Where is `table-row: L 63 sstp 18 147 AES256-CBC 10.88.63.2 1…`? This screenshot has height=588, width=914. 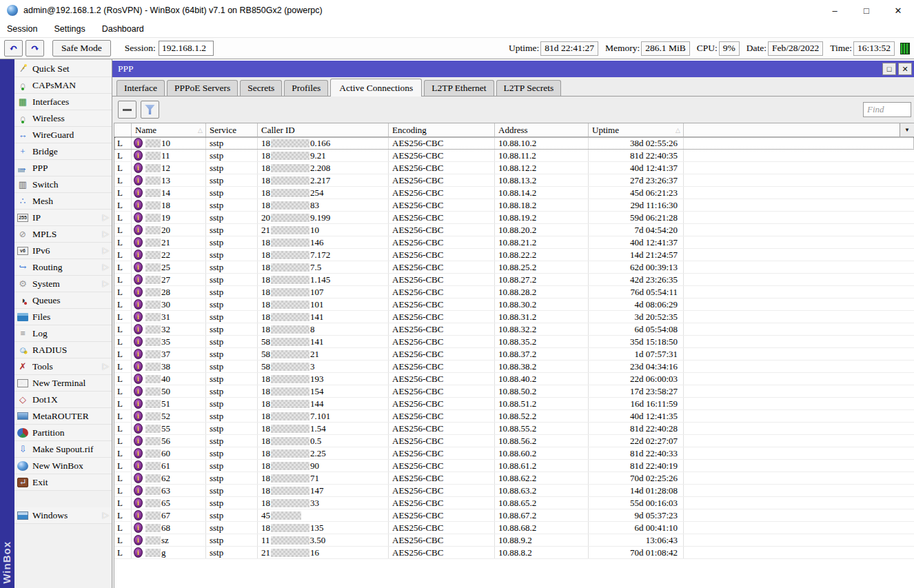 table-row: L 63 sstp 18 147 AES256-CBC 10.88.63.2 1… is located at coordinates (514, 491).